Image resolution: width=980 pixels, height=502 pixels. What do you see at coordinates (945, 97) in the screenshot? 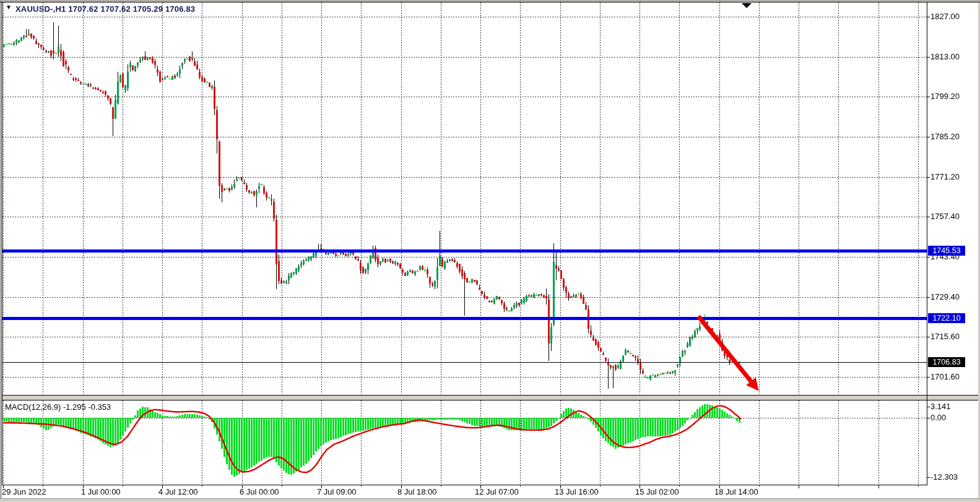
I see `price-axis-label: 1799.20` at bounding box center [945, 97].